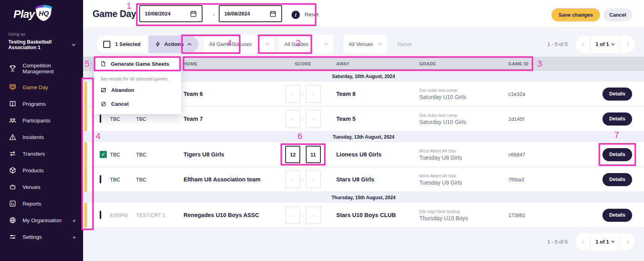  I want to click on sidebar-item-reports: Reports, so click(42, 204).